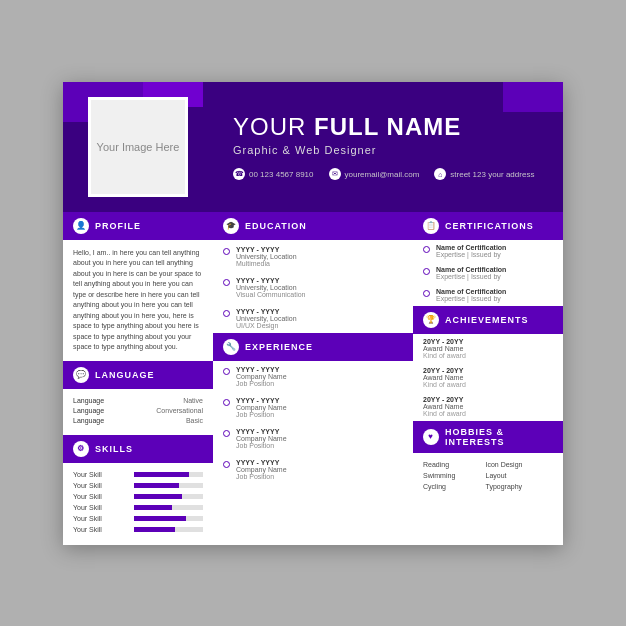 The height and width of the screenshot is (626, 626). Describe the element at coordinates (138, 226) in the screenshot. I see `profile-header: 👤 PROFILE` at that location.